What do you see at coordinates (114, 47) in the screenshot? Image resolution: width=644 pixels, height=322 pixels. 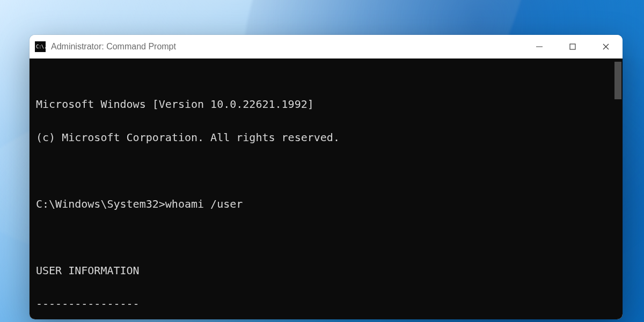 I see `window-title: Administrator: Command Prompt` at bounding box center [114, 47].